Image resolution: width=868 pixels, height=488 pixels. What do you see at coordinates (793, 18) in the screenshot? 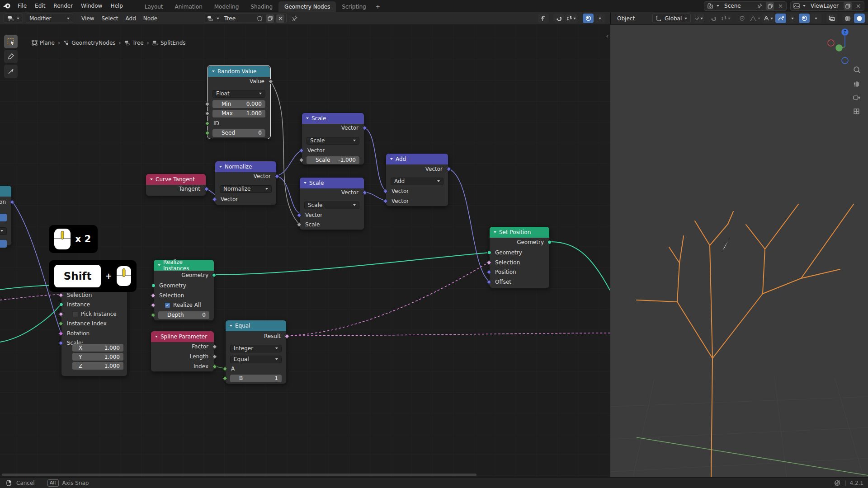
I see `gizmos-dropdown` at bounding box center [793, 18].